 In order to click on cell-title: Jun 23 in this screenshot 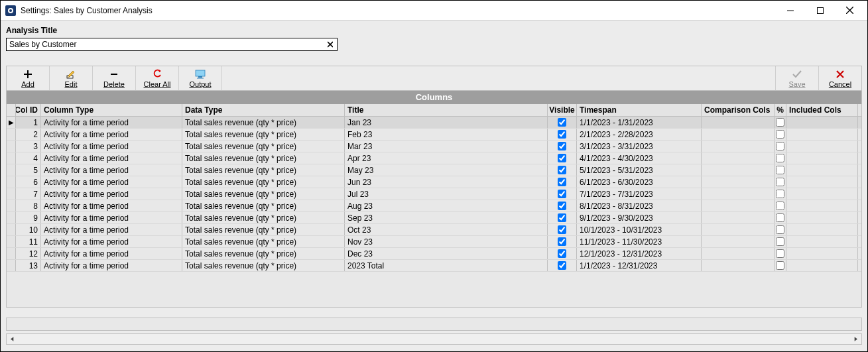, I will do `click(446, 182)`.